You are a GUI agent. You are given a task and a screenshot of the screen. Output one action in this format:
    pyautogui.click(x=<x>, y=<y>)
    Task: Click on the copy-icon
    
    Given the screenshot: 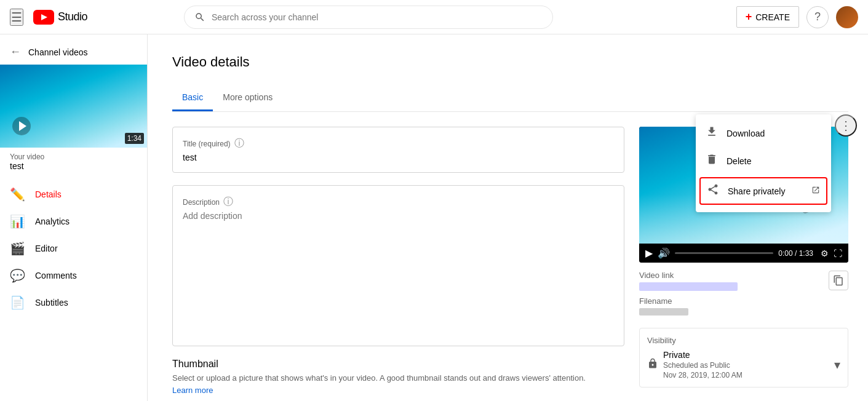 What is the action you would take?
    pyautogui.click(x=838, y=280)
    